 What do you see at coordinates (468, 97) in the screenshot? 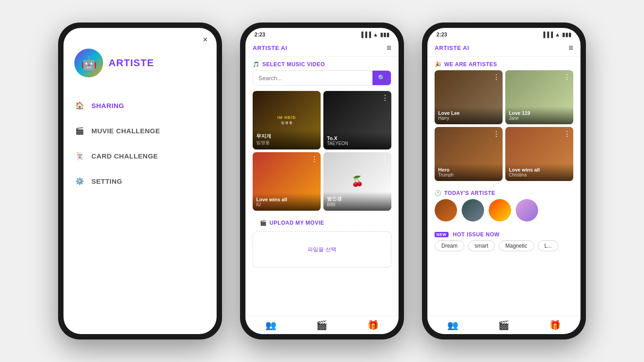
I see `artiste-card-1: ⋮ Love Lee Harry` at bounding box center [468, 97].